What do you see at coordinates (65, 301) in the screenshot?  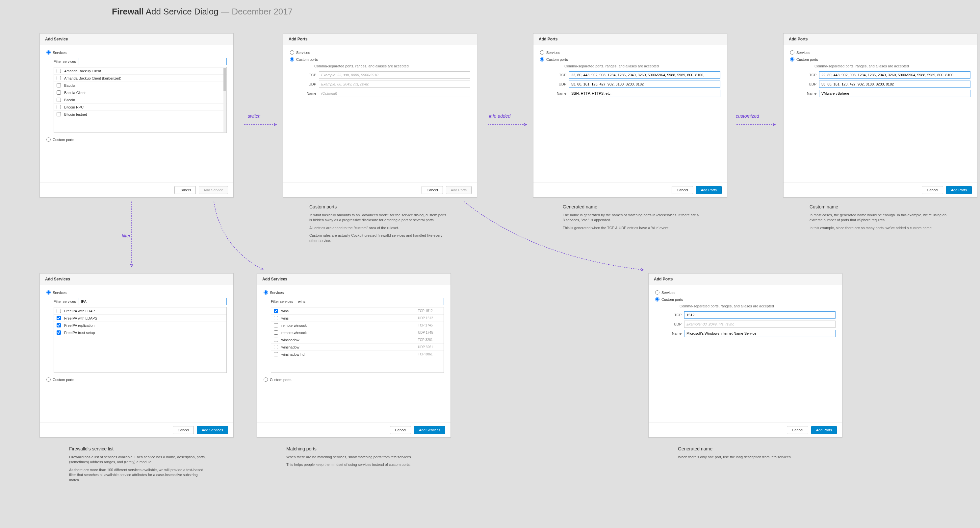 I see `filter-label: Filter services` at bounding box center [65, 301].